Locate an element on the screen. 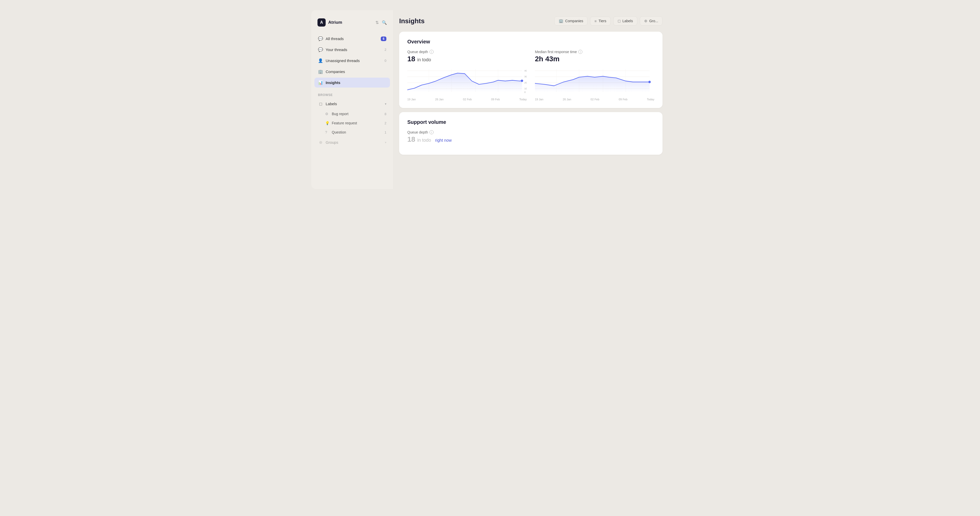 The width and height of the screenshot is (980, 516). sidebar-item-feature-request: 💡 Feature request 2 is located at coordinates (352, 123).